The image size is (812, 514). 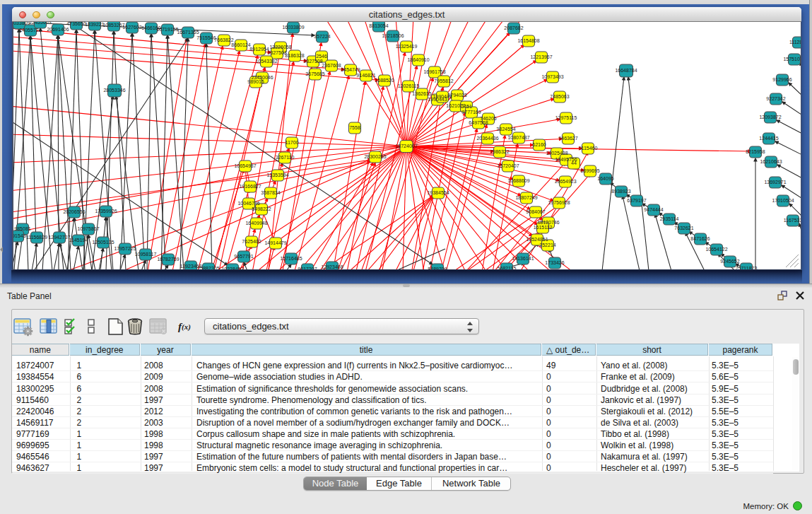 I want to click on svg-text: 357224, so click(x=322, y=37).